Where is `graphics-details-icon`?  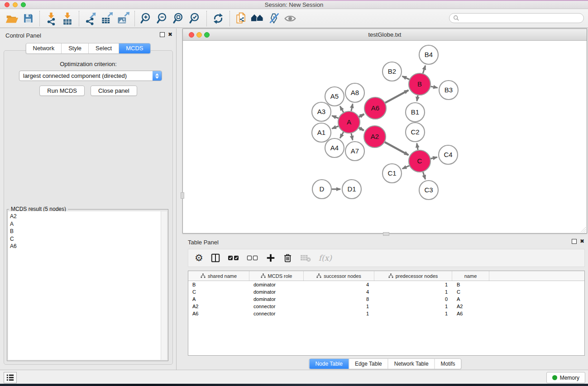 graphics-details-icon is located at coordinates (274, 19).